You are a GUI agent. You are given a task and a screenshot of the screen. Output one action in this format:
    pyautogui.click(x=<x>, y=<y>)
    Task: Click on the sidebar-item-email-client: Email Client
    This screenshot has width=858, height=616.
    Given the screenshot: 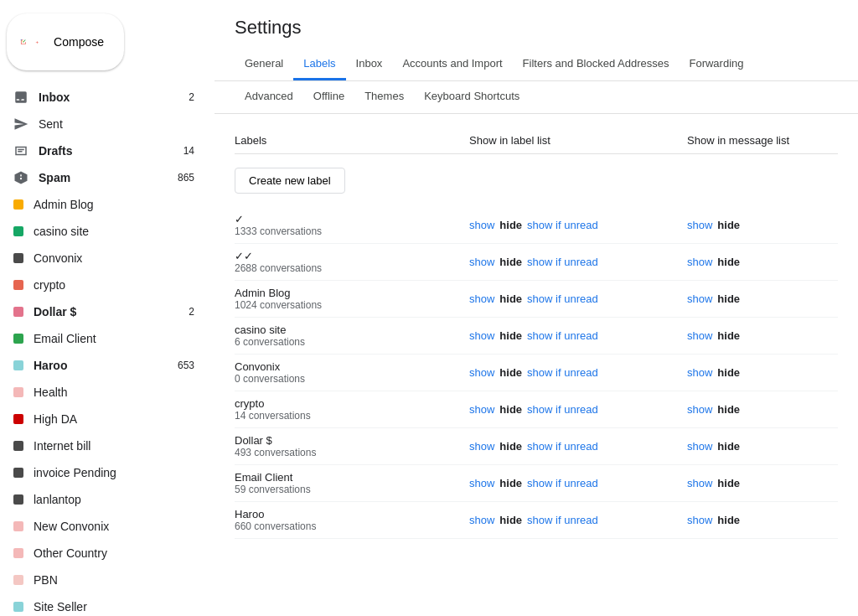 What is the action you would take?
    pyautogui.click(x=101, y=339)
    